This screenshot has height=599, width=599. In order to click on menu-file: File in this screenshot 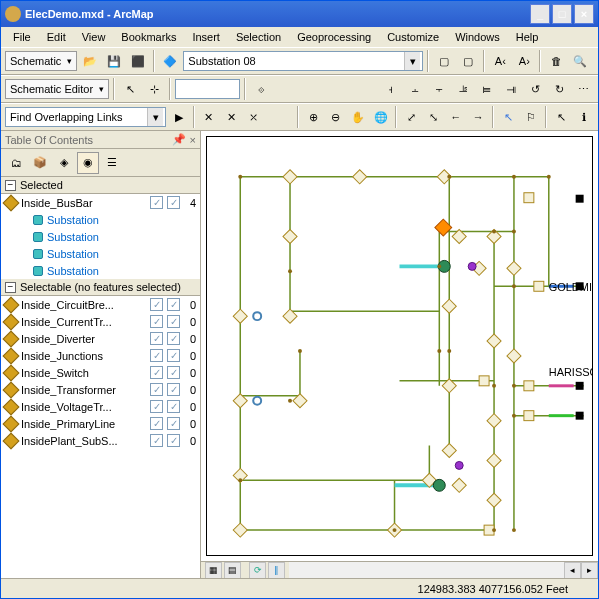, I will do `click(22, 37)`.